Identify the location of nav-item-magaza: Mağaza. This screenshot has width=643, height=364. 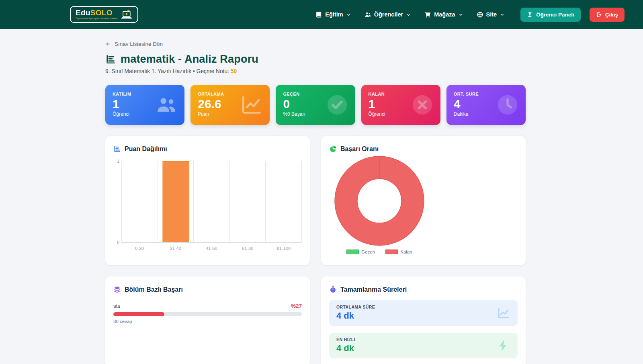
(444, 14).